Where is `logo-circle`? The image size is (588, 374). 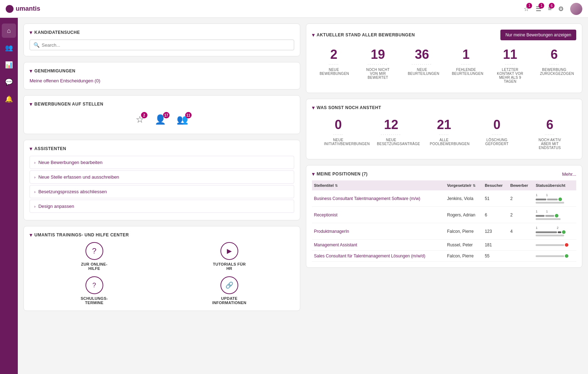 logo-circle is located at coordinates (10, 9).